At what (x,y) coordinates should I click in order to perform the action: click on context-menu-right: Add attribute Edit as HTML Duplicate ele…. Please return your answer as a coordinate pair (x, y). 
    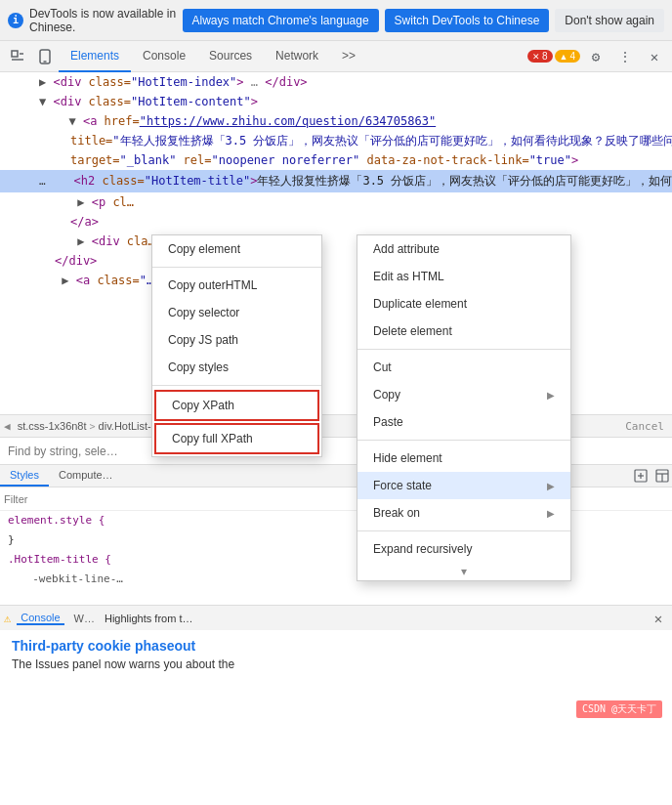
    Looking at the image, I should click on (464, 408).